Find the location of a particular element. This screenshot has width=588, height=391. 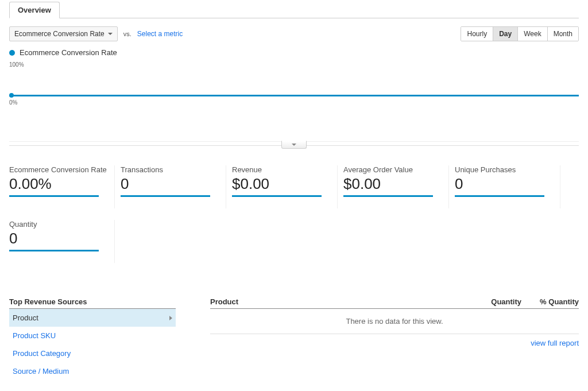

tab-bar: Overview is located at coordinates (294, 9).